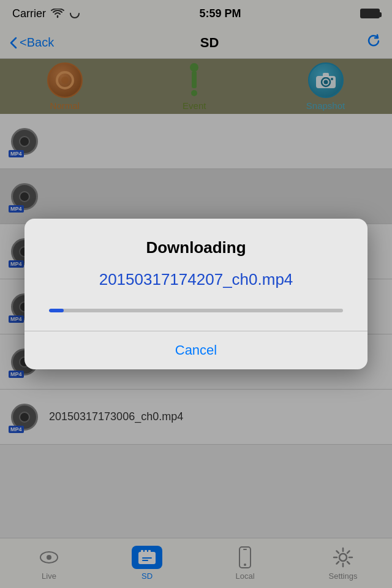  I want to click on cancel-button: Cancel, so click(196, 350).